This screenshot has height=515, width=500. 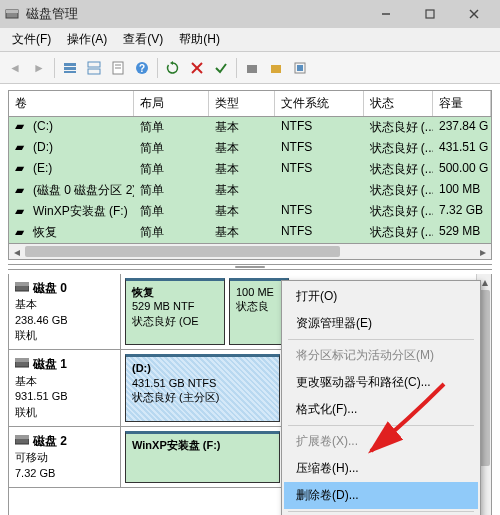 I want to click on back-button: ◄, so click(x=15, y=68).